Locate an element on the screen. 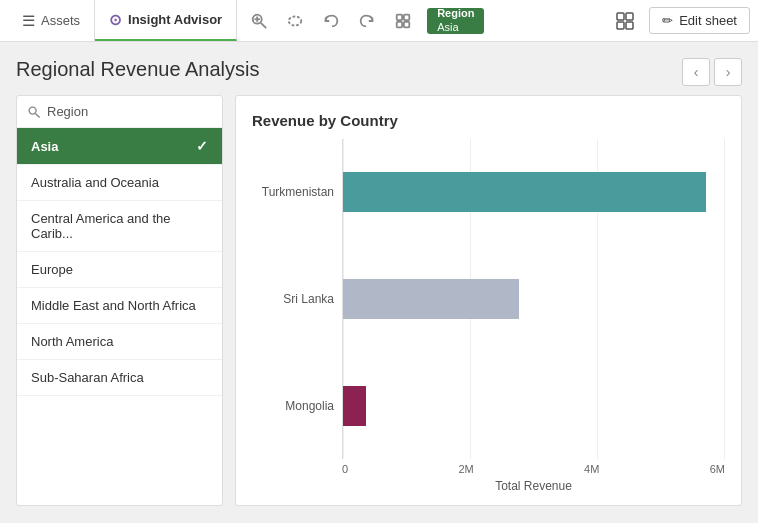 The width and height of the screenshot is (758, 523). list-item-australia: Australia and Oceania is located at coordinates (120, 183).